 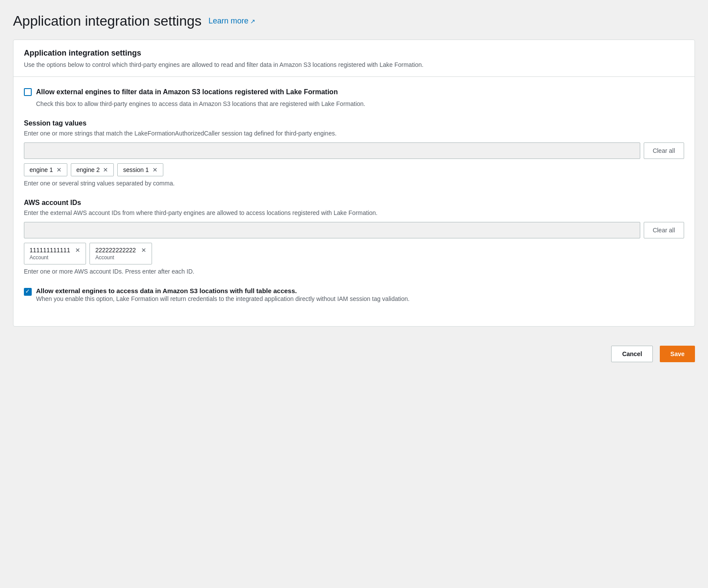 What do you see at coordinates (354, 213) in the screenshot?
I see `aws-account-ids-desc: Enter the external AWS account IDs from …` at bounding box center [354, 213].